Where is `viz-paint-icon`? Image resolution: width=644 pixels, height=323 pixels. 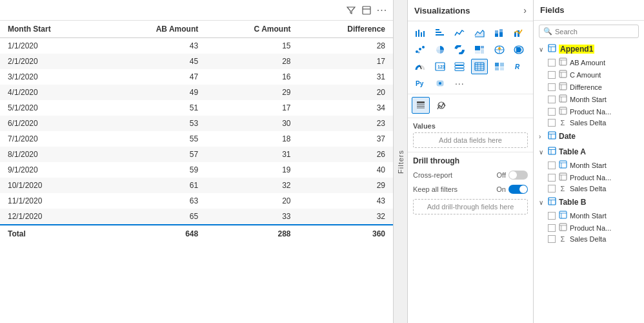 viz-paint-icon is located at coordinates (421, 105).